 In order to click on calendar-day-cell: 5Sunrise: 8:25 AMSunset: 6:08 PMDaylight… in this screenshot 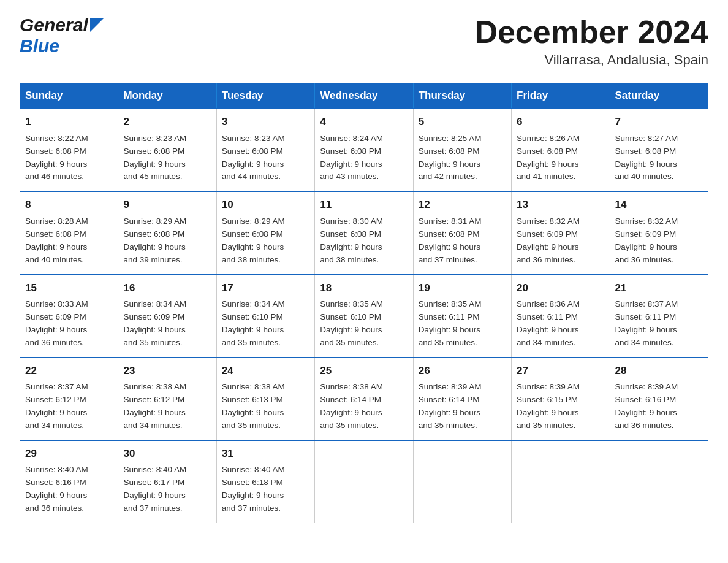, I will do `click(462, 150)`.